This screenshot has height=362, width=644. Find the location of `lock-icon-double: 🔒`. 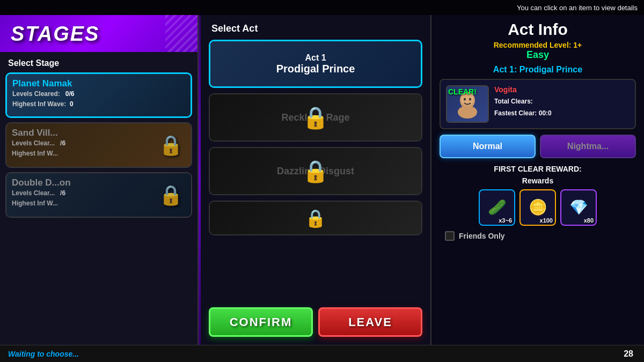

lock-icon-double: 🔒 is located at coordinates (171, 195).